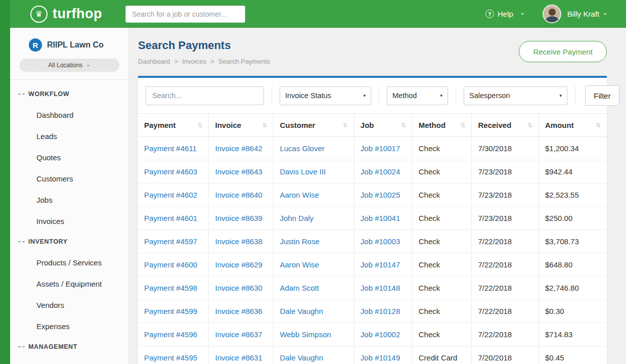  Describe the element at coordinates (69, 284) in the screenshot. I see `sidebar-item-assets-equipment: Assets / Equipment` at that location.